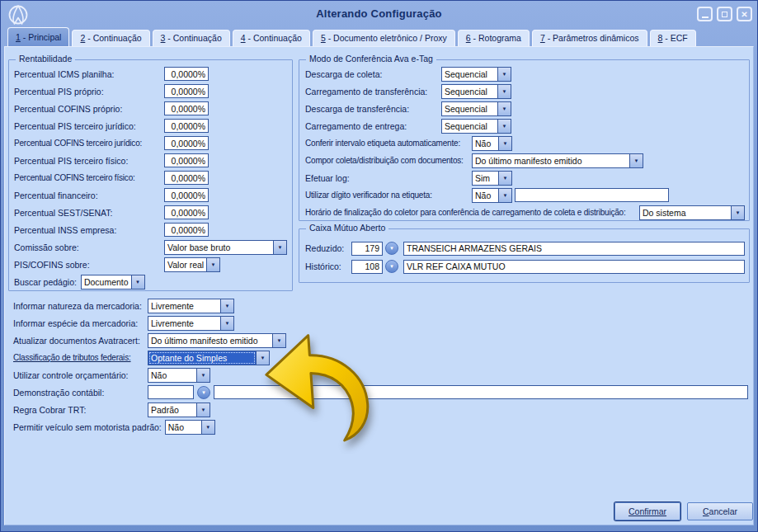 Image resolution: width=758 pixels, height=532 pixels. I want to click on descarga-transferencia-select: Sequencial▼, so click(477, 109).